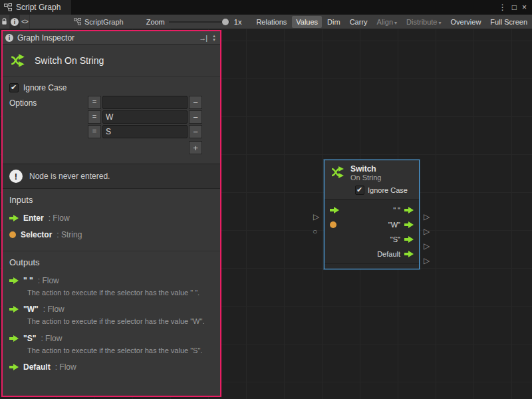 The width and height of the screenshot is (532, 399). Describe the element at coordinates (25, 21) in the screenshot. I see `edit-script-button: <>` at that location.